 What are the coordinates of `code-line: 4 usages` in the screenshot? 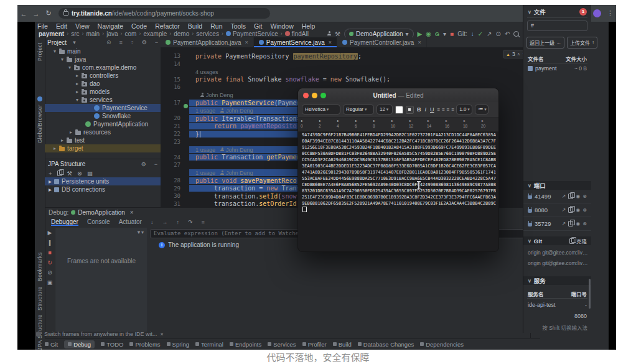 It's located at (345, 72).